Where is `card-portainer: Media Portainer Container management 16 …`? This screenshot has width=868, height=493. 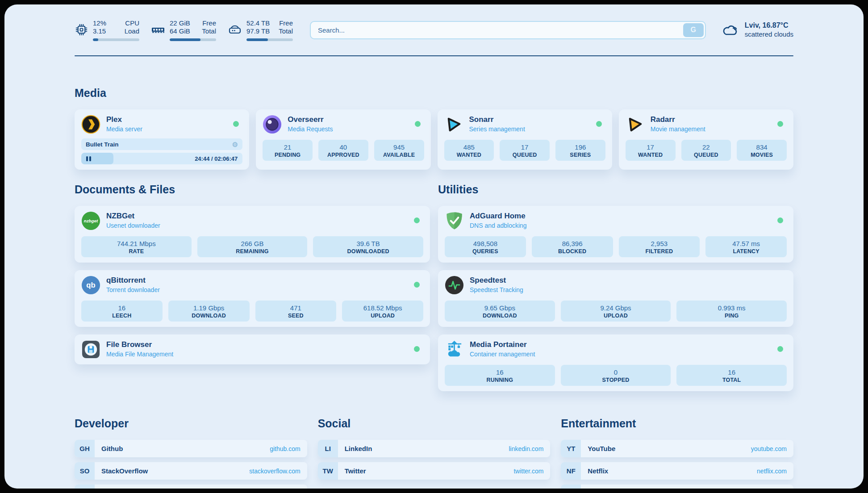
card-portainer: Media Portainer Container management 16 … is located at coordinates (616, 363).